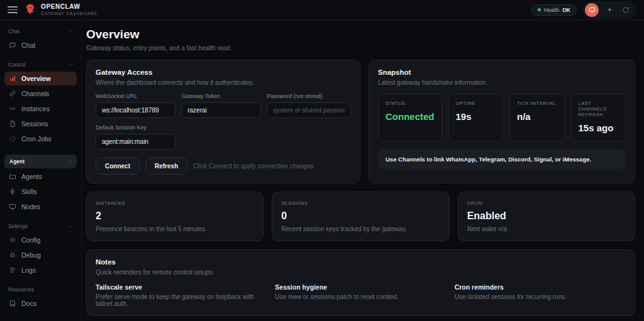  Describe the element at coordinates (136, 128) in the screenshot. I see `session-key-label: Default Session Key` at that location.